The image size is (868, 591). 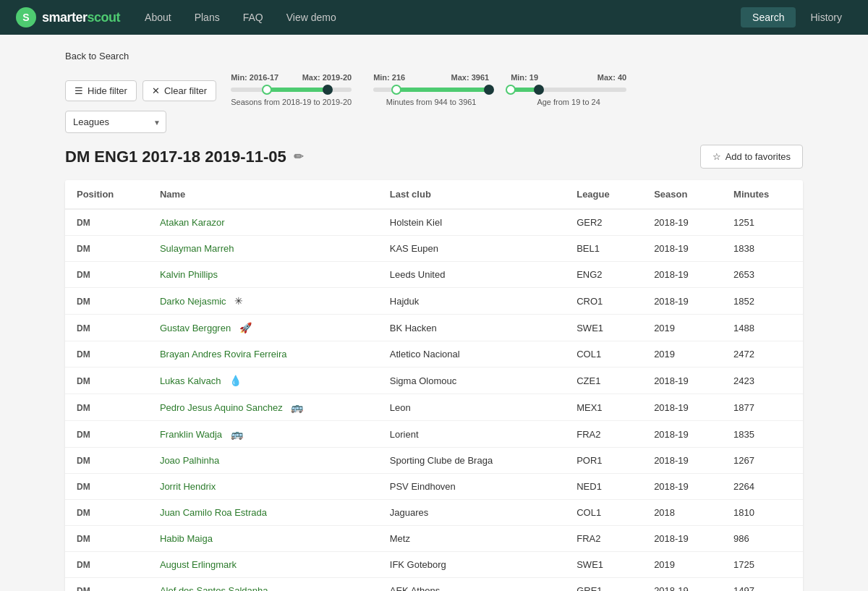 I want to click on age-thumb-left, so click(x=511, y=90).